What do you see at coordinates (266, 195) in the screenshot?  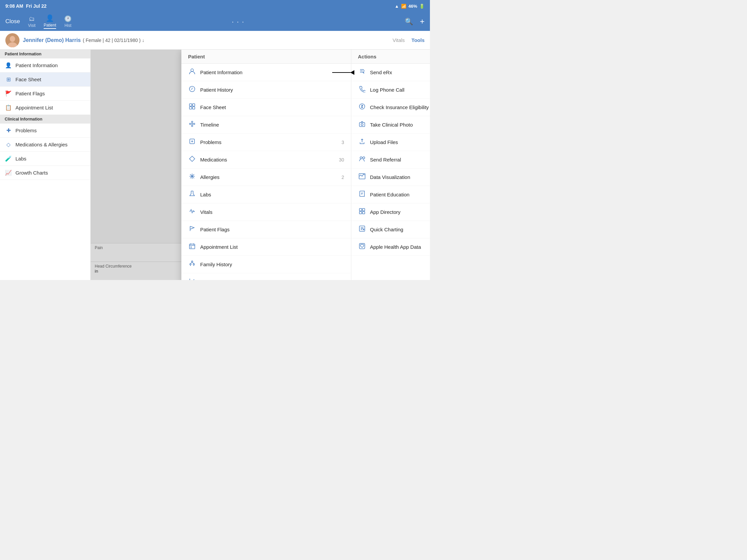 I see `dropdown-item-labs: Labs` at bounding box center [266, 195].